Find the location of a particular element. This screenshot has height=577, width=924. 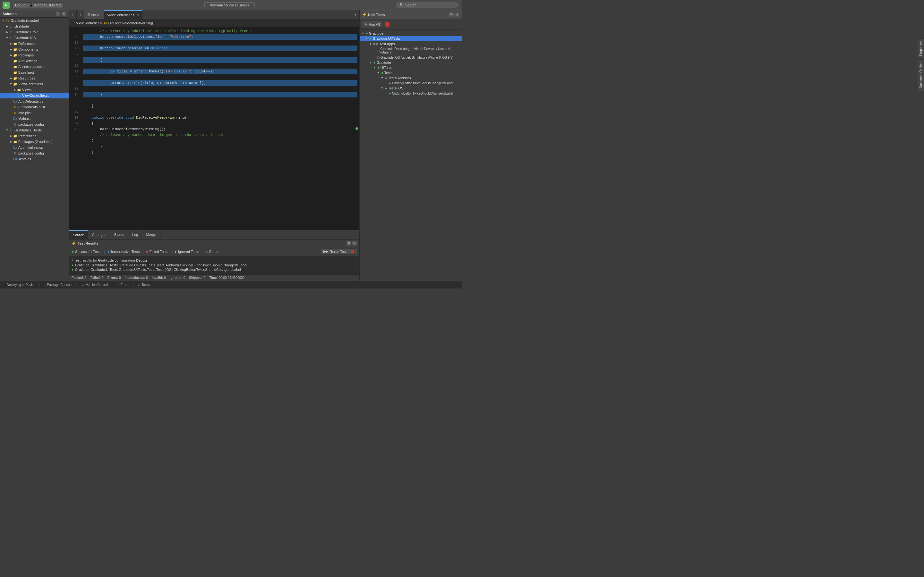

ut-uitests: ▼ ● UITests is located at coordinates (411, 68).